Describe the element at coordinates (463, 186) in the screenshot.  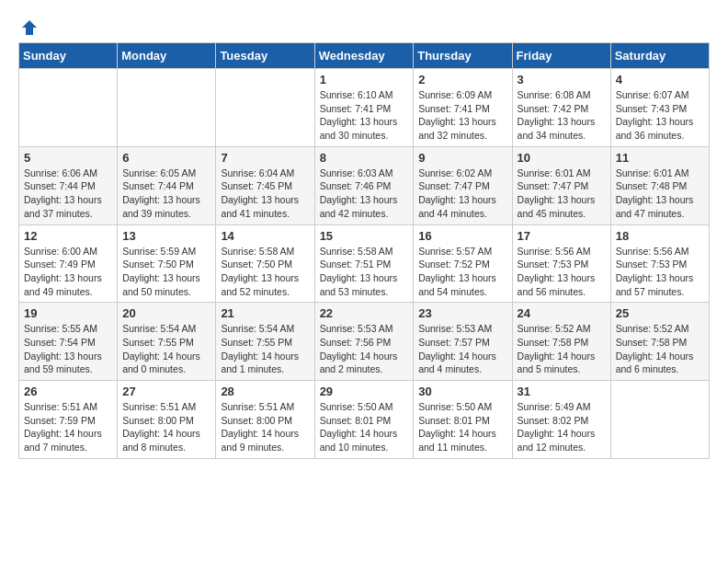
I see `calendar-cell: 9Sunrise: 6:02 AM Sunset: 7:47 PM Daylig…` at that location.